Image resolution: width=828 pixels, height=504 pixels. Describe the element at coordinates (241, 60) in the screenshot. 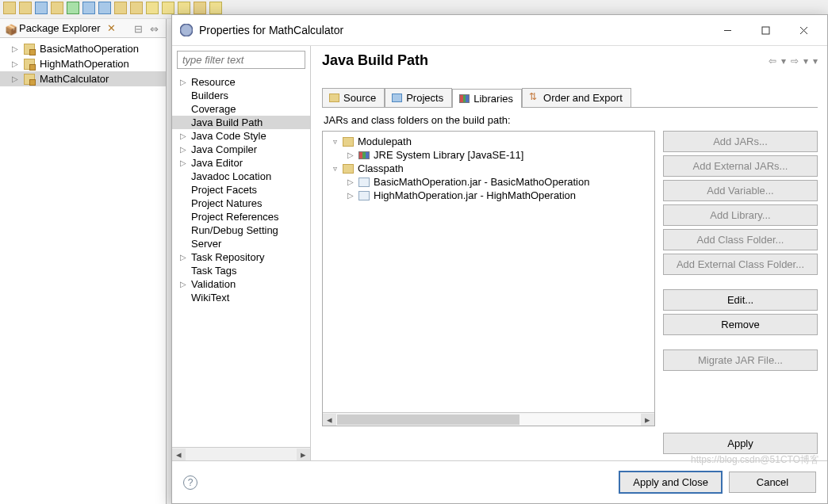

I see `filter-input` at that location.